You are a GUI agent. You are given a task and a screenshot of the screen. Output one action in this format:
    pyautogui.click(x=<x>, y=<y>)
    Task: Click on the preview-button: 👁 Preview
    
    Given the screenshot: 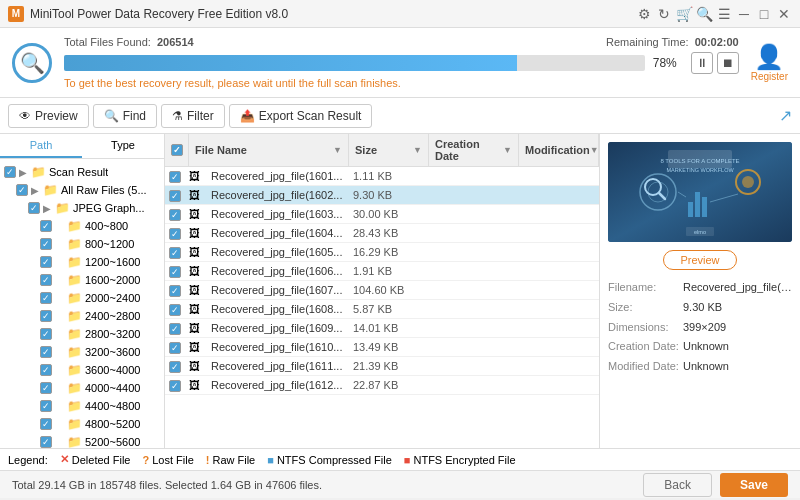 What is the action you would take?
    pyautogui.click(x=48, y=116)
    